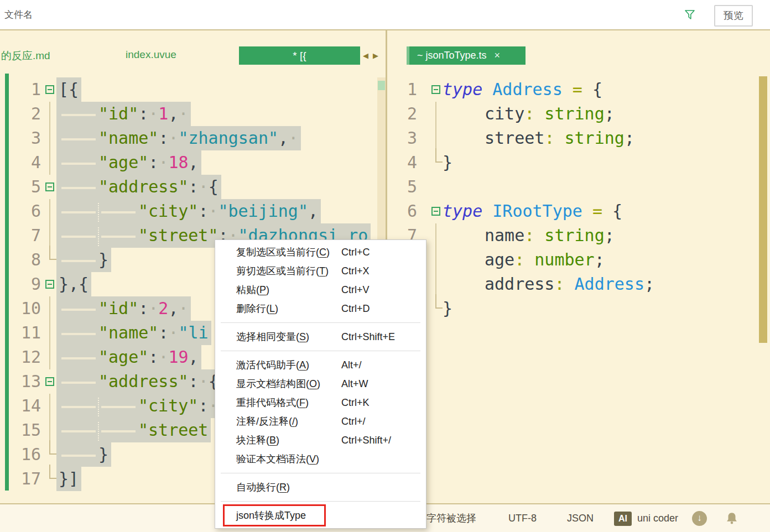  Describe the element at coordinates (448, 309) in the screenshot. I see `code-token: }` at that location.